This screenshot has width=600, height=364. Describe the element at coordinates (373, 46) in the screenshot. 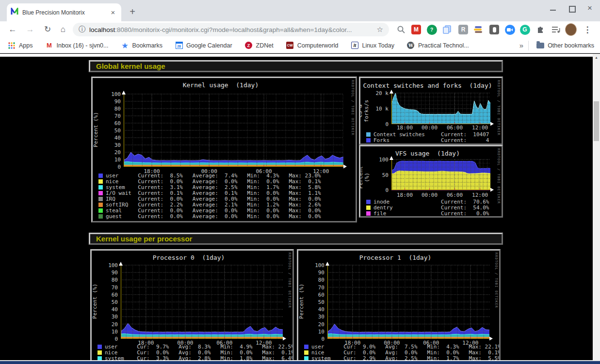

I see `bookmark-linux-today: lt Linux Today` at that location.